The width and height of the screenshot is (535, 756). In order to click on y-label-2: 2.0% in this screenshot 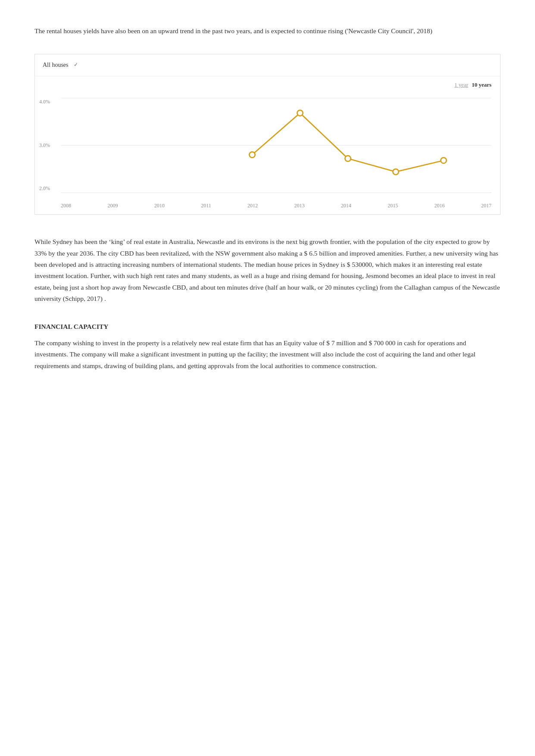, I will do `click(45, 189)`.